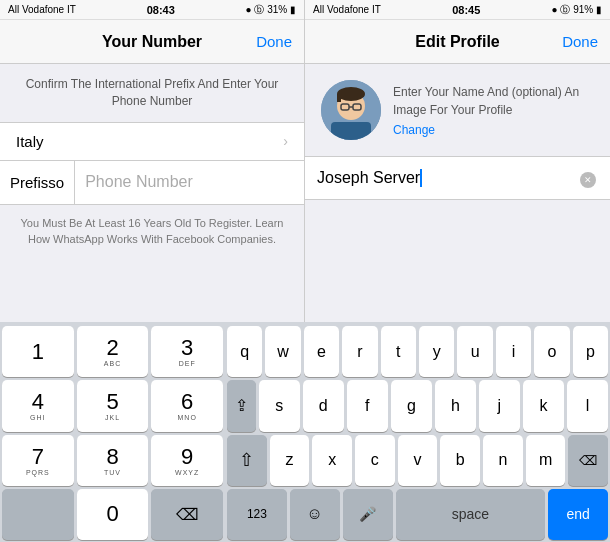  I want to click on right-done-button: Done, so click(578, 42).